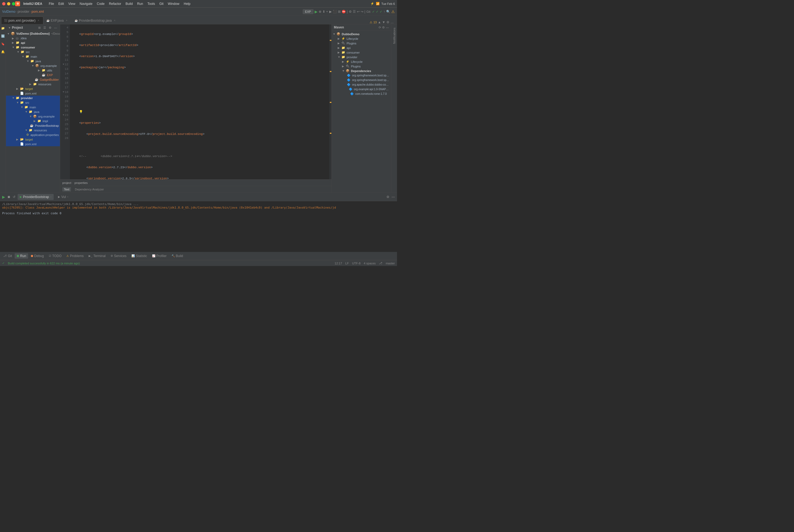 The height and width of the screenshot is (532, 794). Describe the element at coordinates (3, 52) in the screenshot. I see `notification-strip-icon: 🔔` at that location.